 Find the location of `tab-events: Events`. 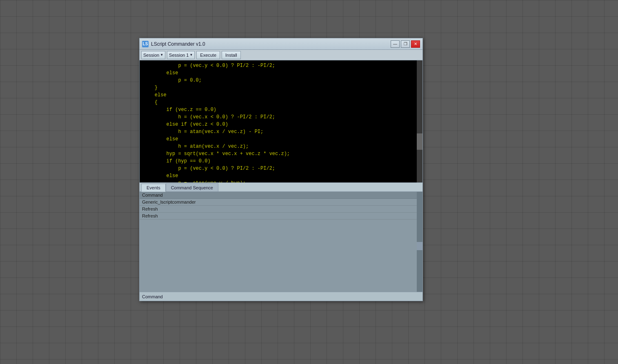

tab-events: Events is located at coordinates (153, 188).